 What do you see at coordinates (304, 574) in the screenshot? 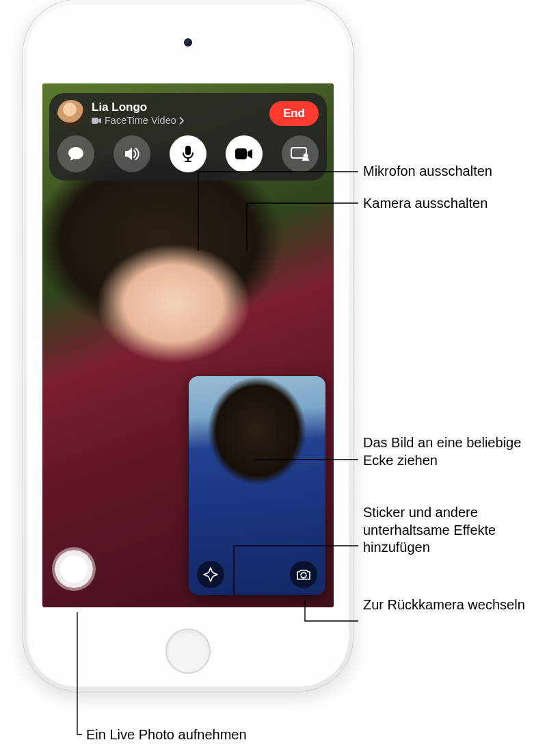
I see `flip-camera-icon` at bounding box center [304, 574].